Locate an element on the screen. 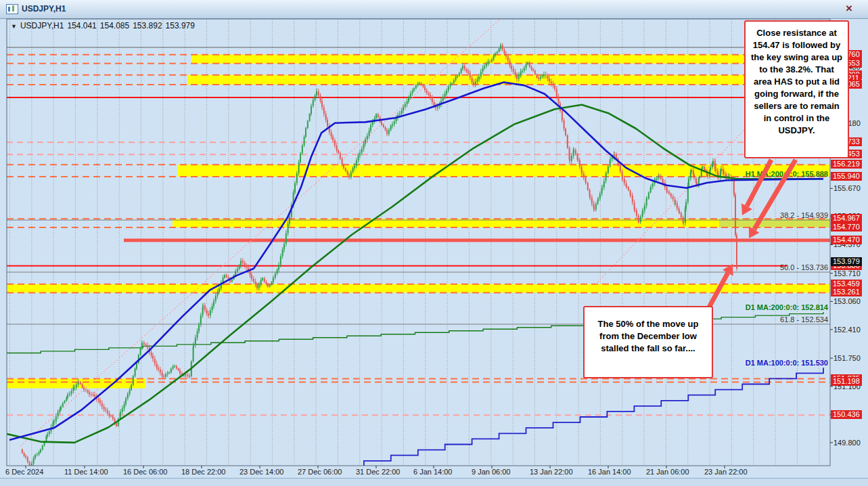  price-badge: 154.470 is located at coordinates (846, 240).